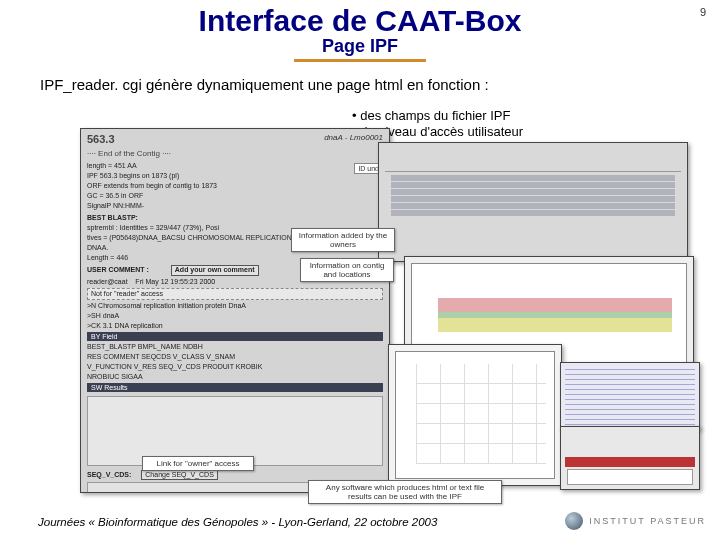 Image resolution: width=720 pixels, height=540 pixels. Describe the element at coordinates (108, 282) in the screenshot. I see `comment-author: reader@caat` at that location.